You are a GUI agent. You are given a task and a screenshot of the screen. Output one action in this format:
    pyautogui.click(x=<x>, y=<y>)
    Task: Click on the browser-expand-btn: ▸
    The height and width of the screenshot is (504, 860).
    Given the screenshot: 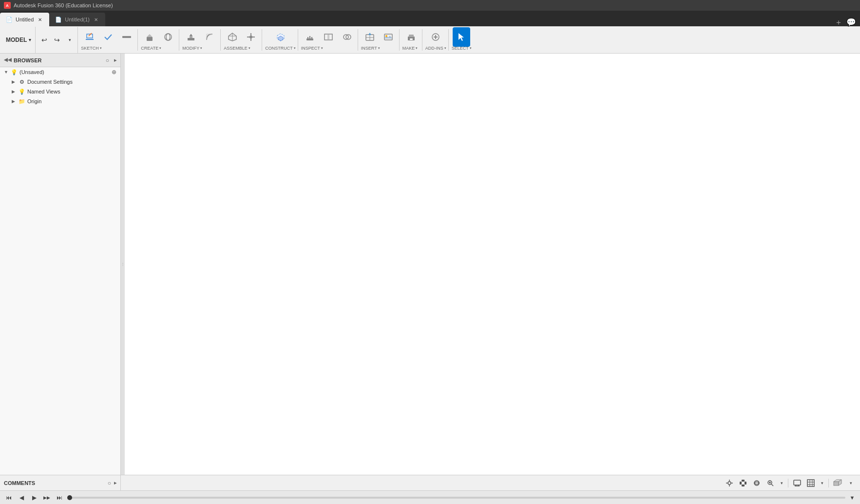 What is the action you would take?
    pyautogui.click(x=115, y=60)
    